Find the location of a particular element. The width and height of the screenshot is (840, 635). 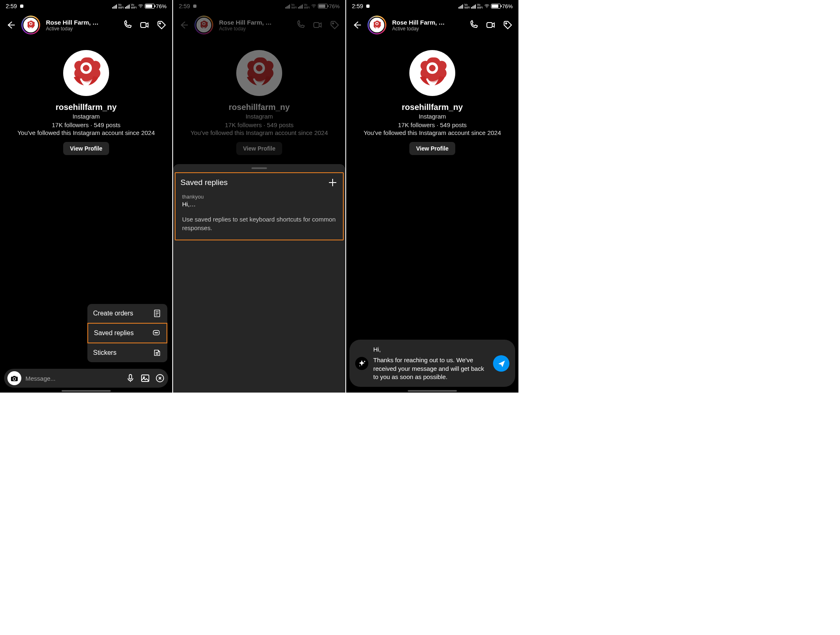

ai-sparkle-button is located at coordinates (362, 363).